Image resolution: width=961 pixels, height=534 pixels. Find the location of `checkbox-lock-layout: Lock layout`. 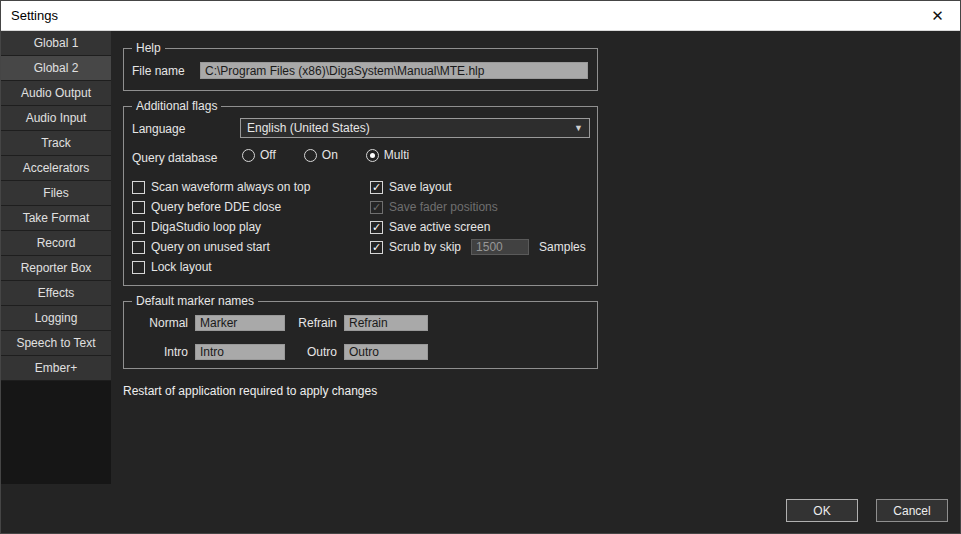

checkbox-lock-layout: Lock layout is located at coordinates (221, 267).